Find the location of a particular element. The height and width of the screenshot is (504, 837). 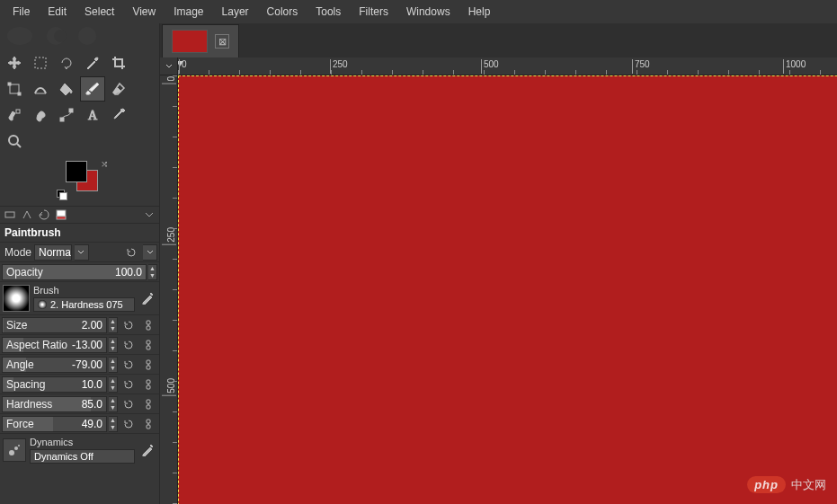

ruler-vertical: 0 250 500 is located at coordinates (169, 289).